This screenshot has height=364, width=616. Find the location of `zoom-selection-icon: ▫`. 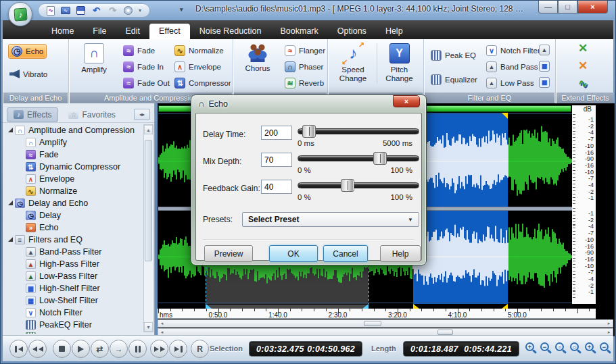

zoom-selection-icon: ▫ is located at coordinates (561, 348).